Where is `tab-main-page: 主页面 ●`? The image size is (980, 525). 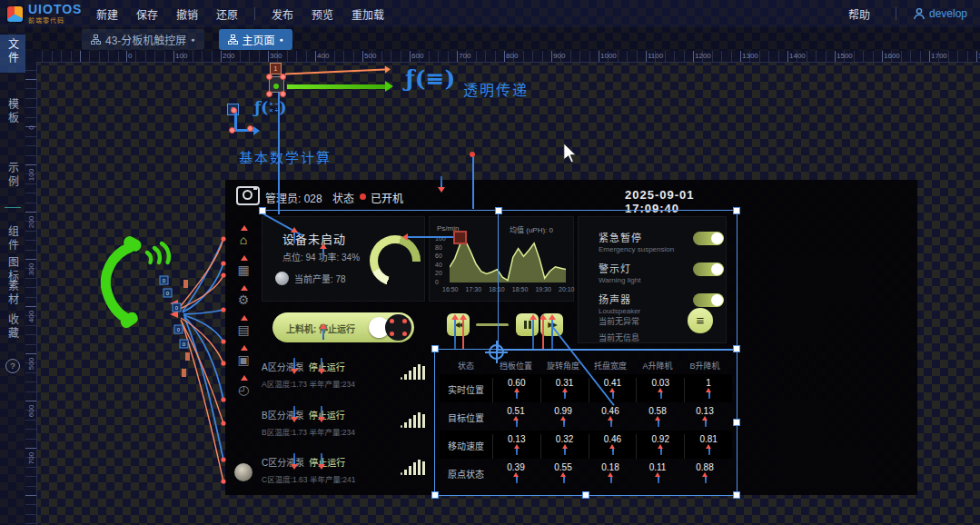
tab-main-page: 主页面 ● is located at coordinates (256, 40).